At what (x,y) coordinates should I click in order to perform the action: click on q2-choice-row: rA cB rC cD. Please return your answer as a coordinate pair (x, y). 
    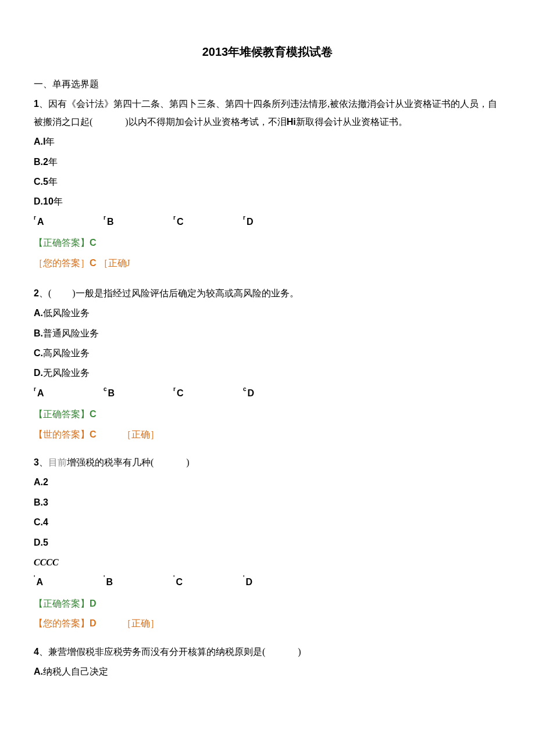
    Looking at the image, I should click on (268, 393).